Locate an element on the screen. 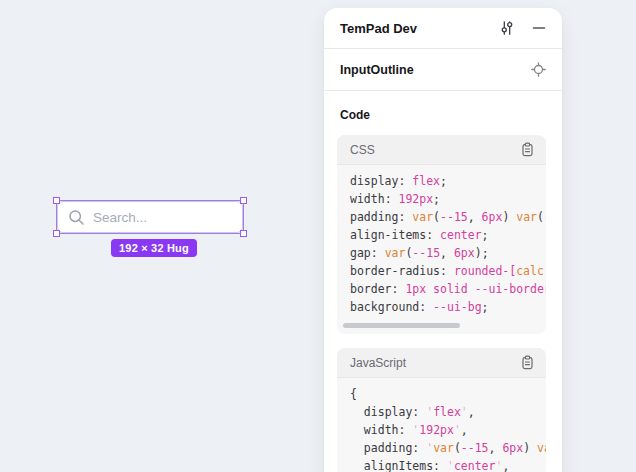  settings-sliders-icon is located at coordinates (507, 28).